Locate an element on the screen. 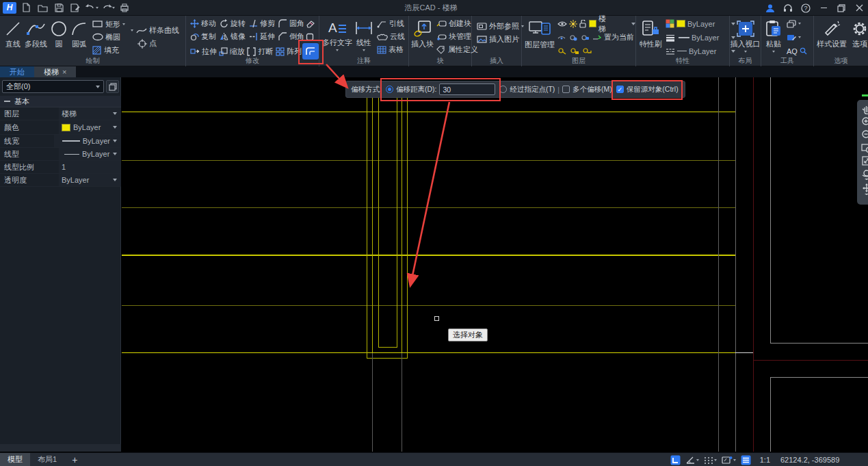 This screenshot has width=868, height=466. table-button: 表格 is located at coordinates (391, 49).